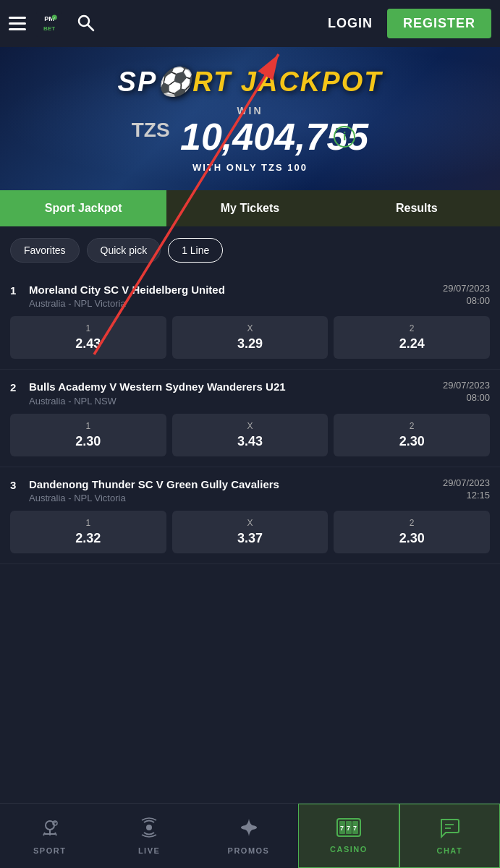 The image size is (500, 868). What do you see at coordinates (250, 344) in the screenshot?
I see `odd-value-x: 3.29` at bounding box center [250, 344].